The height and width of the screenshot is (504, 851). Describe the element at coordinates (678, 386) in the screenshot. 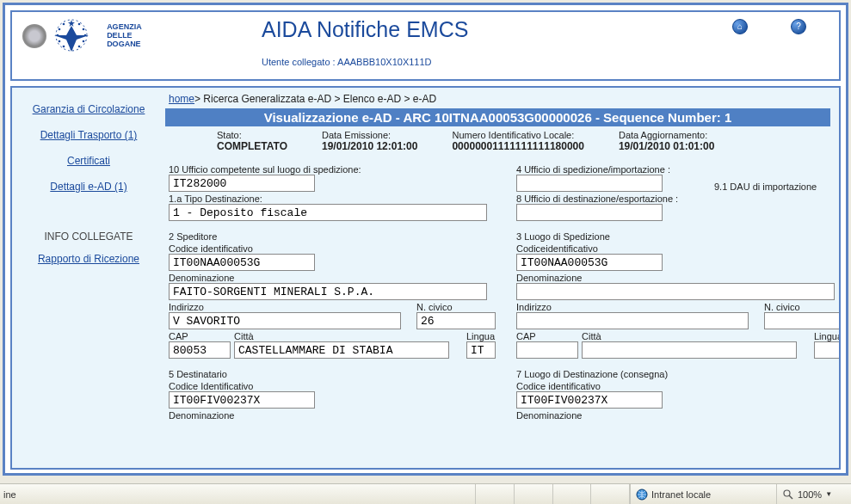

I see `luogo-destinazione-codice-label: Codice identificativo` at that location.